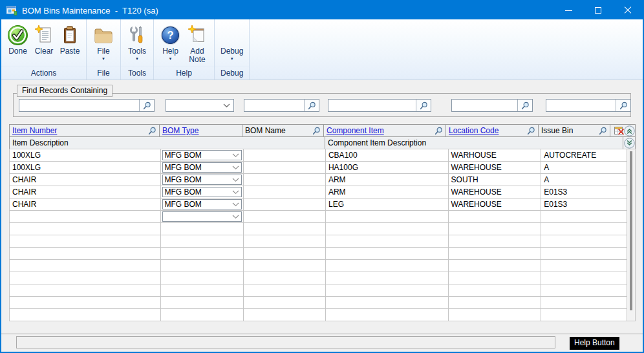 This screenshot has width=644, height=353. What do you see at coordinates (70, 44) in the screenshot?
I see `paste-button: Paste` at bounding box center [70, 44].